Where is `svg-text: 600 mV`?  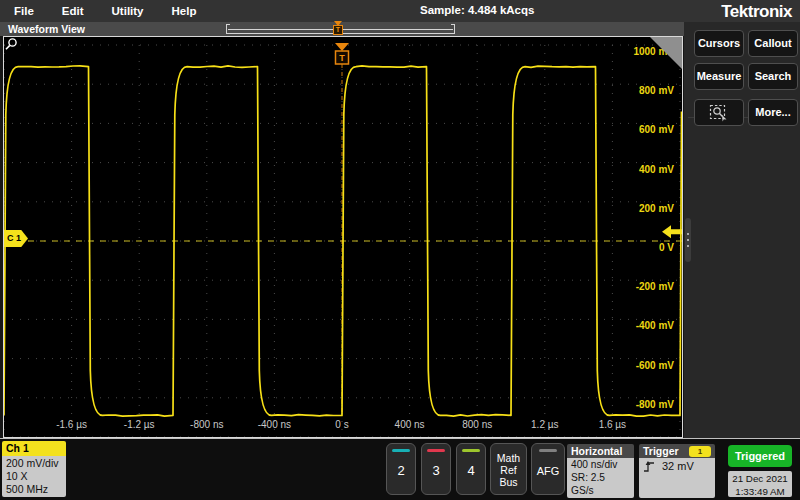
svg-text: 600 mV is located at coordinates (656, 130).